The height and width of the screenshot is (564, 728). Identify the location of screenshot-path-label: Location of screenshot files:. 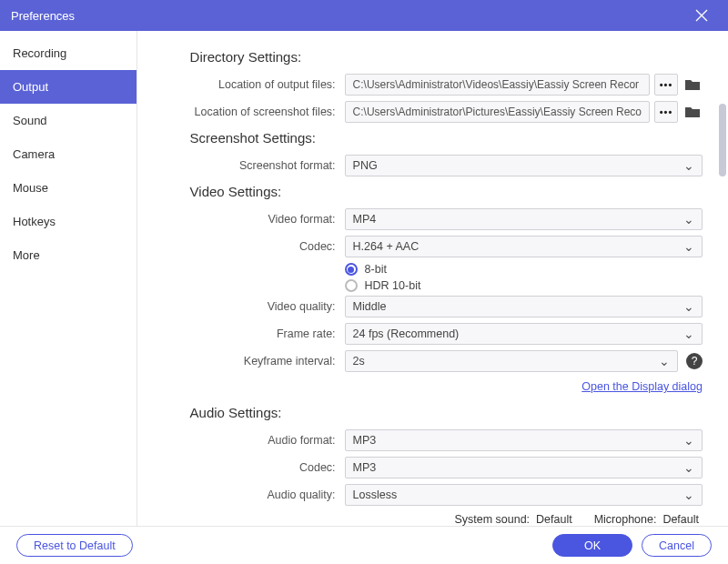
(247, 112).